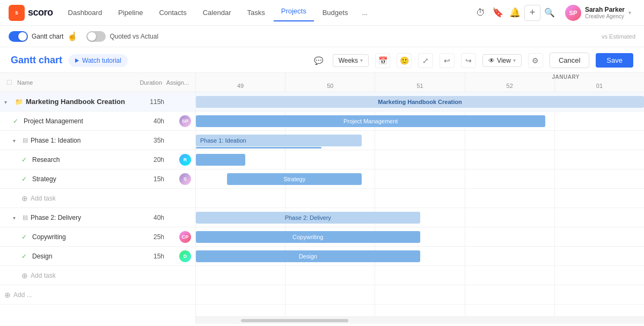  I want to click on add-task-icon: ⊕, so click(25, 198).